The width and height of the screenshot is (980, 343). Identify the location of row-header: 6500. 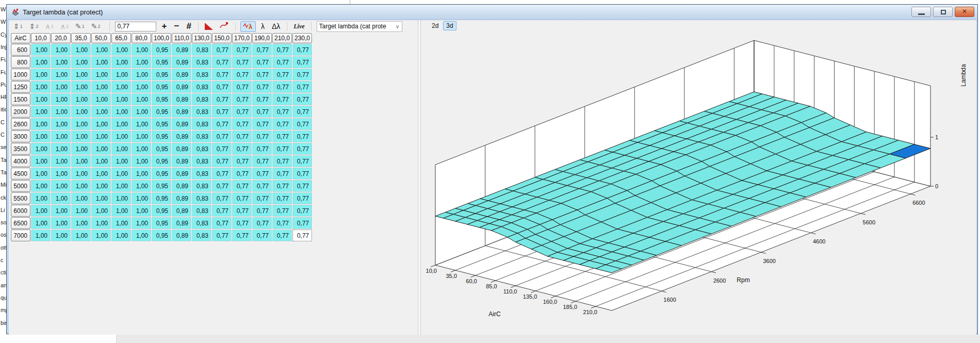
(21, 223).